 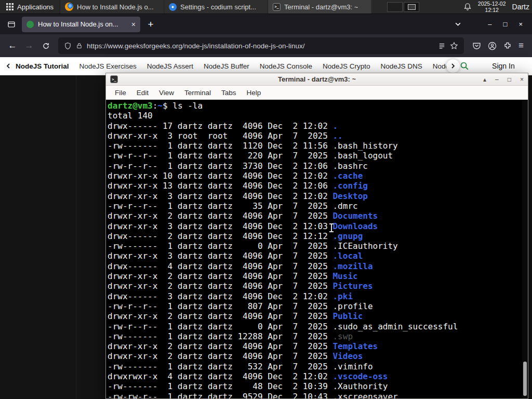 What do you see at coordinates (453, 66) in the screenshot?
I see `nav-scroll-right-button` at bounding box center [453, 66].